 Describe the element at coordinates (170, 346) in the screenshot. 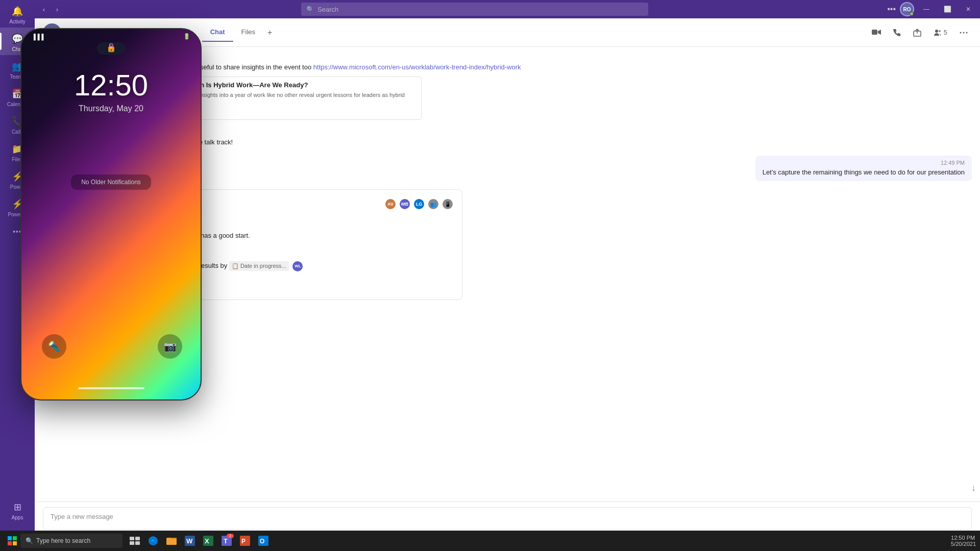

I see `phone-camera-icon: 📷` at that location.